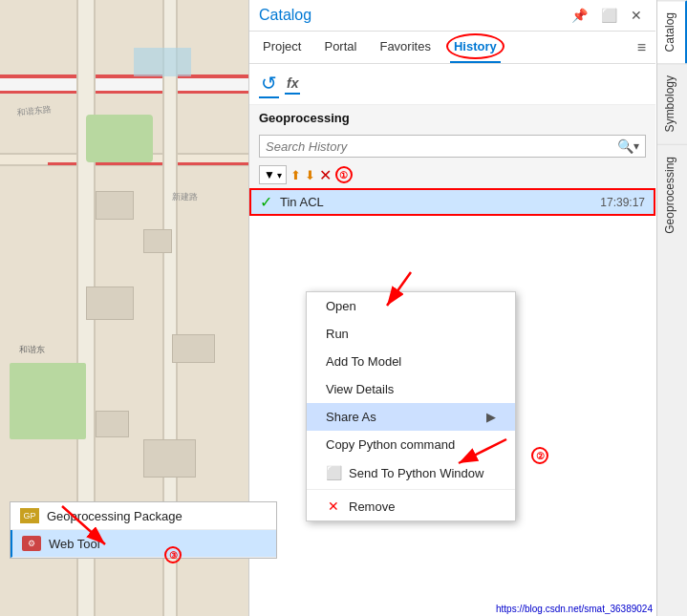 Image resolution: width=687 pixels, height=616 pixels. What do you see at coordinates (672, 308) in the screenshot?
I see `right-sidebar: Catalog Symbology Geoprocessing` at bounding box center [672, 308].